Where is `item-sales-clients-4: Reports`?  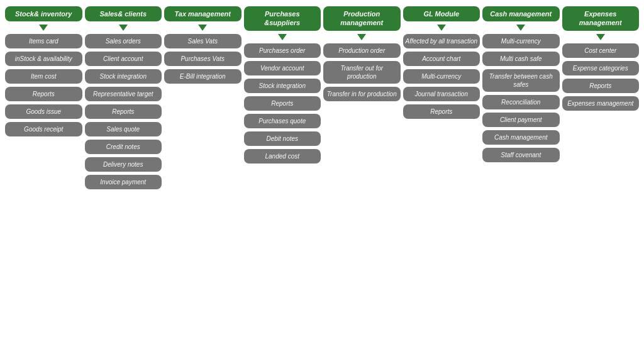 item-sales-clients-4: Reports is located at coordinates (123, 112).